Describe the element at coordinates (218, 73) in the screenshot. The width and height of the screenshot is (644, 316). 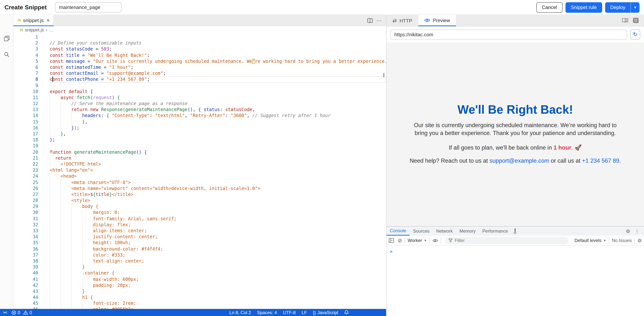
I see `code-line: const contactEmail = "support@example.co…` at that location.